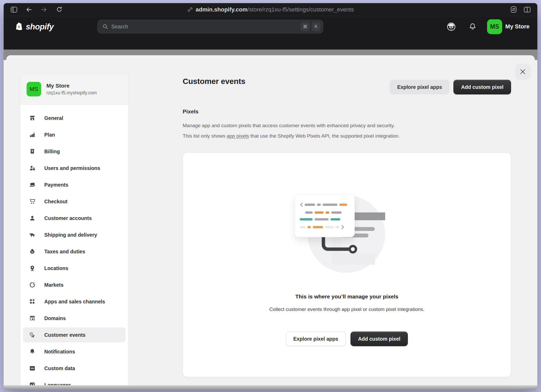 The width and height of the screenshot is (541, 392). What do you see at coordinates (347, 309) in the screenshot?
I see `empty-state-body: Collect customer events through app pixe…` at bounding box center [347, 309].